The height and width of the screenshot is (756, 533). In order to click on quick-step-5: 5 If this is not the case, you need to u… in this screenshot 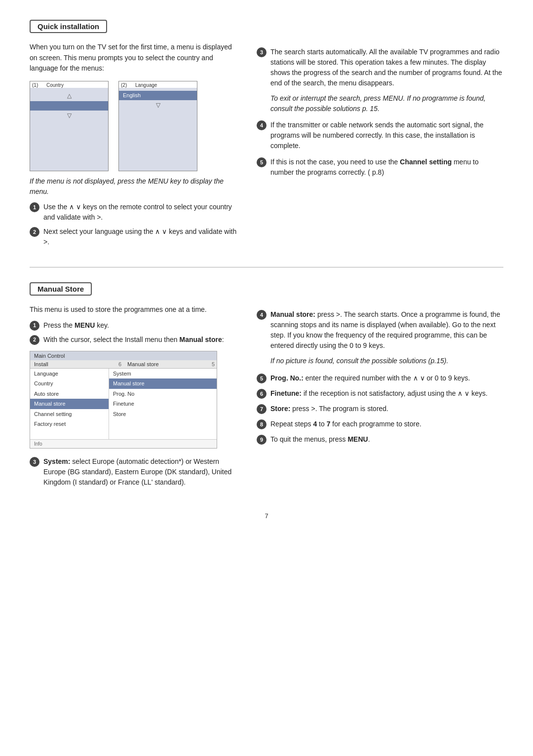, I will do `click(380, 167)`.